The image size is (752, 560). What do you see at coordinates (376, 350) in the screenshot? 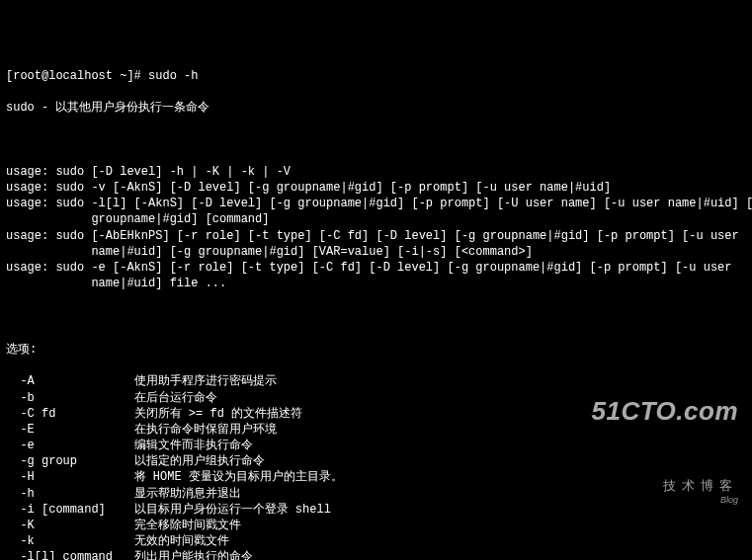
I see `options-header: 选项:` at bounding box center [376, 350].